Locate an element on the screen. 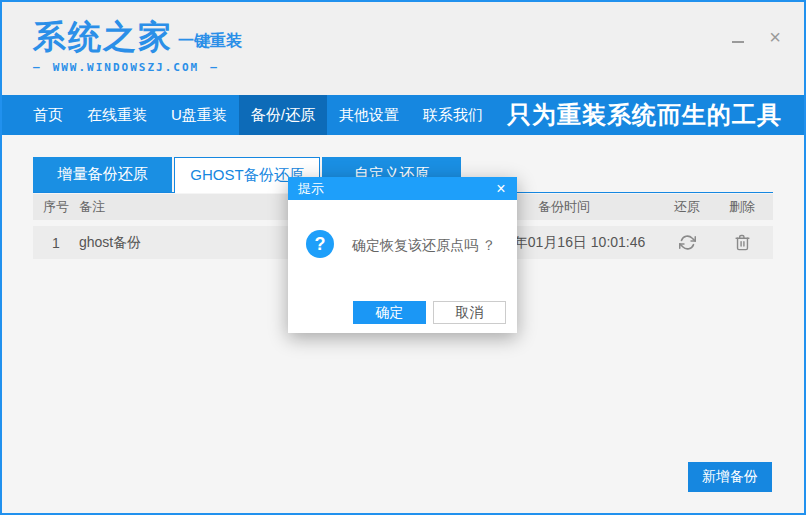  nav-item-online-reinstall: 在线重装 is located at coordinates (117, 115).